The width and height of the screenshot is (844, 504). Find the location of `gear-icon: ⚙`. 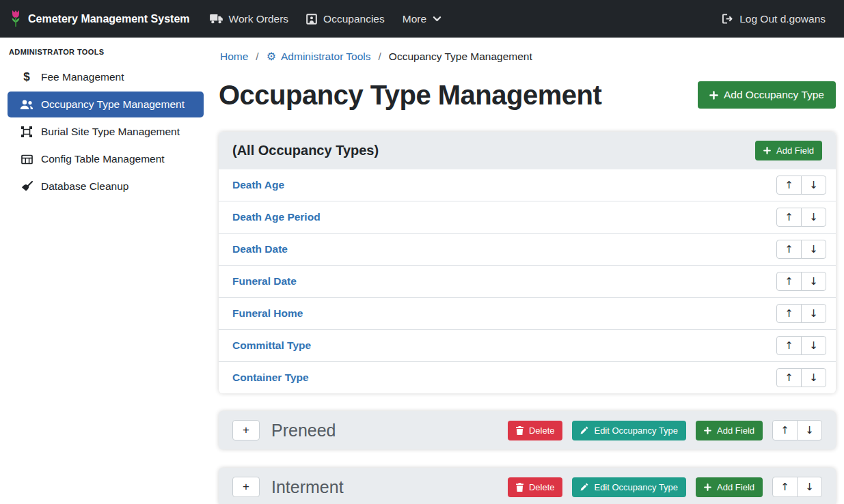

gear-icon: ⚙ is located at coordinates (271, 57).